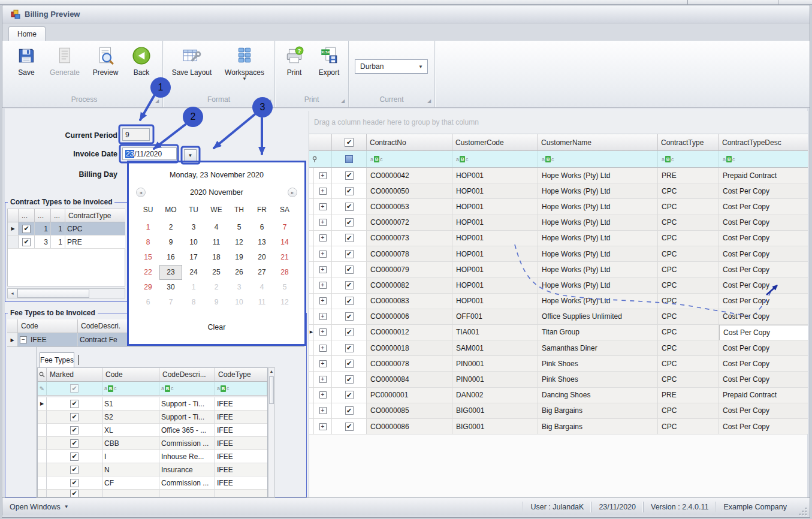 This screenshot has height=519, width=812. Describe the element at coordinates (216, 288) in the screenshot. I see `calendar-day: 2` at that location.